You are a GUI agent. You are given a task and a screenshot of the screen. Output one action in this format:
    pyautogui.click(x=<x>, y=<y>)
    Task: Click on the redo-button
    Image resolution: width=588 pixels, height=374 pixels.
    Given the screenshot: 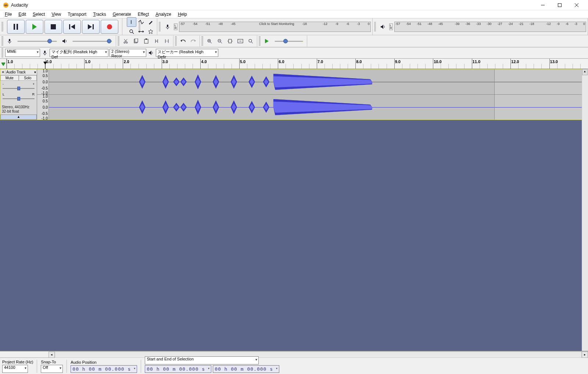 What is the action you would take?
    pyautogui.click(x=193, y=41)
    